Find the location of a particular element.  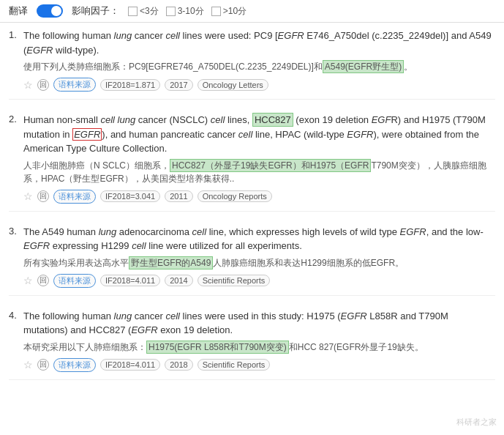

keyword-cell-4: cell is located at coordinates (173, 316).